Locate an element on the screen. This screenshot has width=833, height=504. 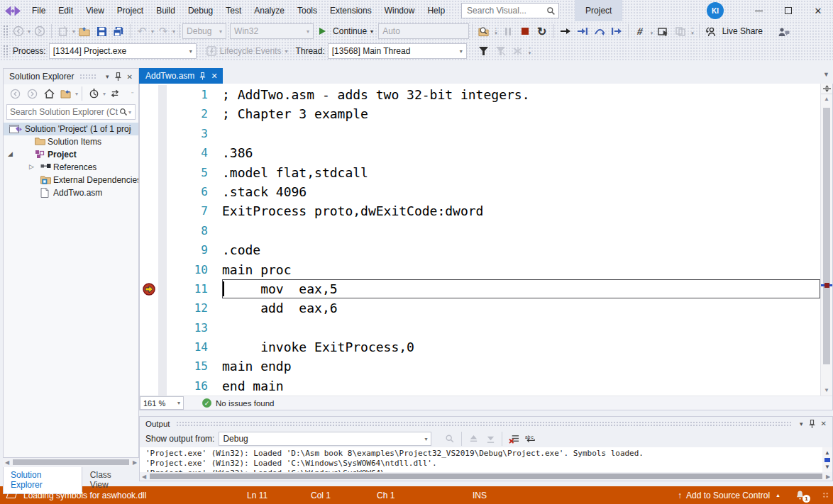
tree-item-references: ▷ References is located at coordinates (71, 167).